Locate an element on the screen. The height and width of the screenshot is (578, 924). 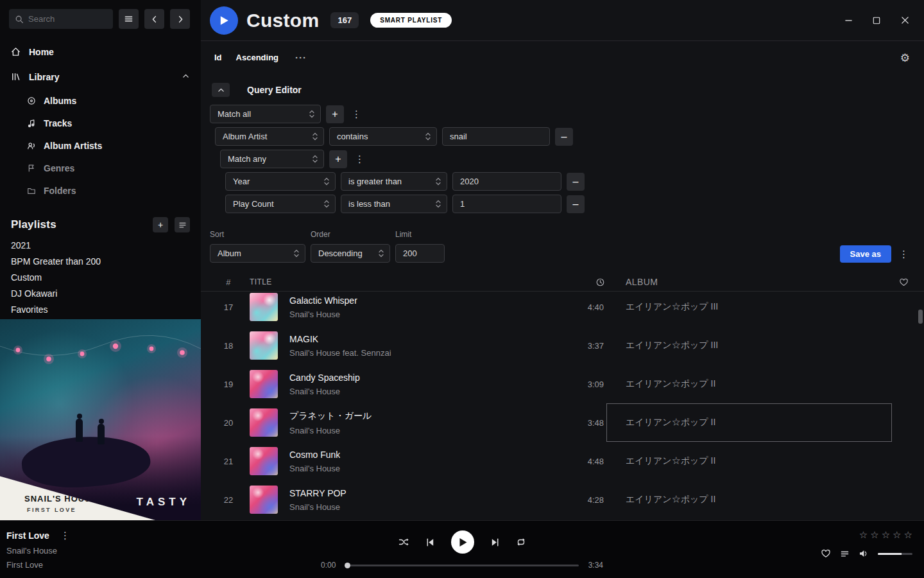
table-row: 17 Galactic Whisper Snail's House 4:40 エ… is located at coordinates (562, 309).